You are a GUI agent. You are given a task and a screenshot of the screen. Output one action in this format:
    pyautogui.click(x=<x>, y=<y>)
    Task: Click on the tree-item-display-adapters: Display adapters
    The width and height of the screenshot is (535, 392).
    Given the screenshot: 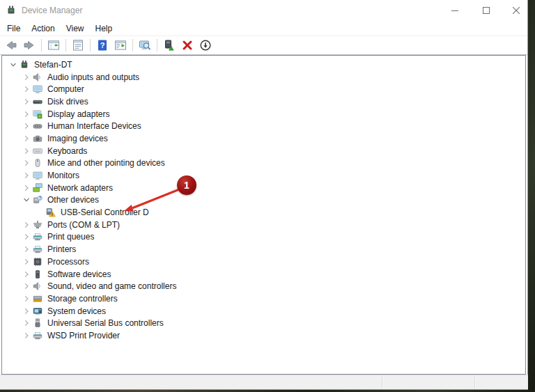 What is the action you would take?
    pyautogui.click(x=263, y=114)
    